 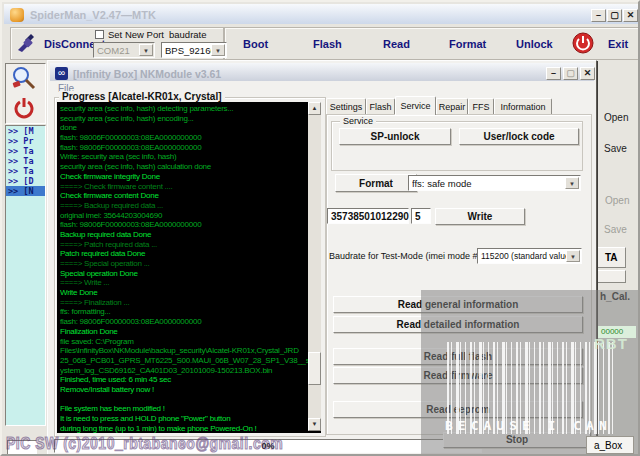 What do you see at coordinates (481, 106) in the screenshot?
I see `tab-ffs: FFS` at bounding box center [481, 106].